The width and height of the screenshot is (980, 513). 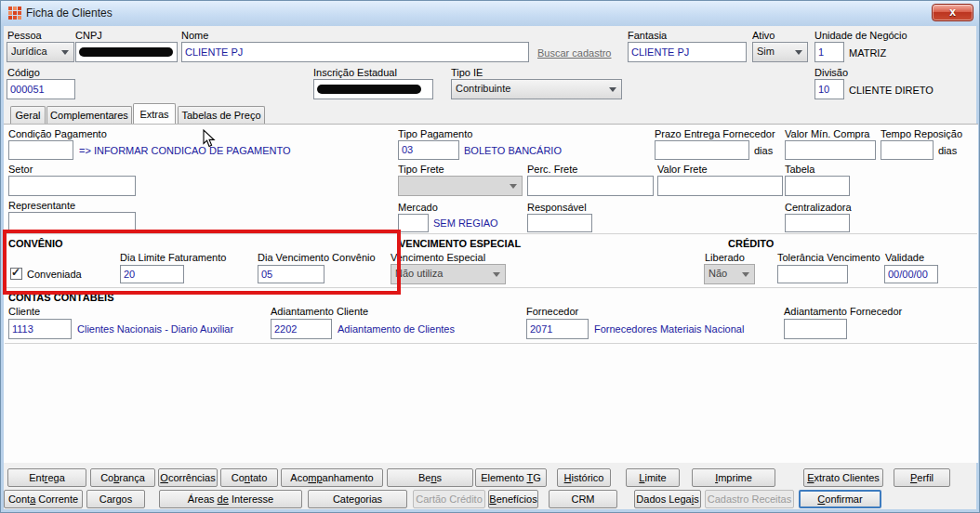 I want to click on button-acompanhamento: Acompanhamento, so click(x=332, y=478).